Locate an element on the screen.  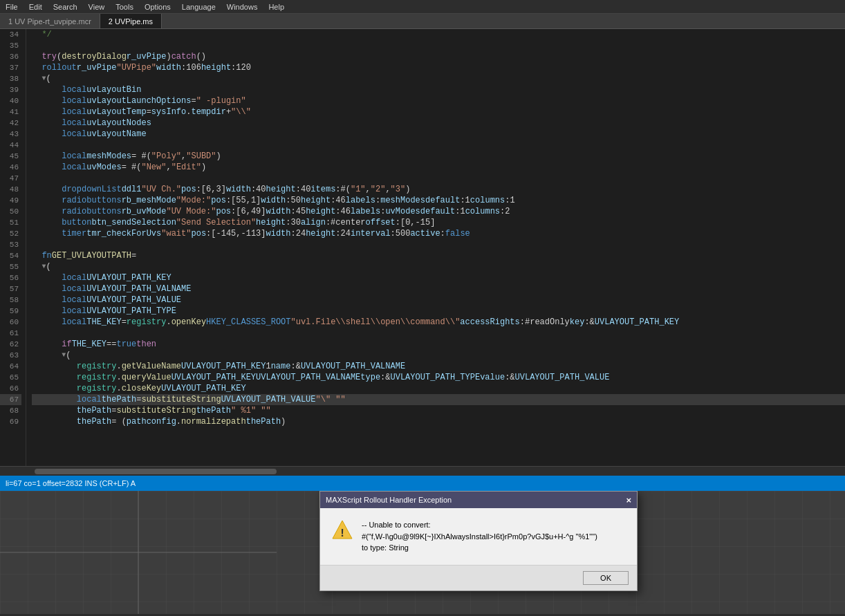
ln-42: 42 is located at coordinates (11, 123).